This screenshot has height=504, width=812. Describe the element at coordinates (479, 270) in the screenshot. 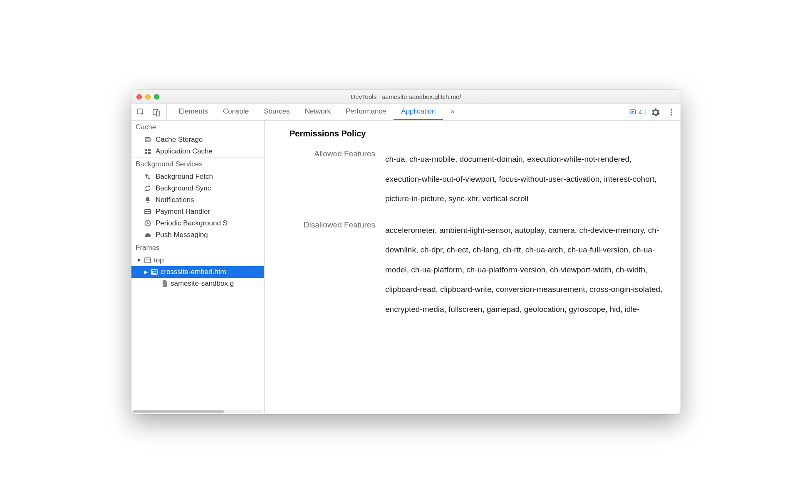

I see `permissions-row-disallowed: Disallowed Features accelerometer, ambie…` at that location.